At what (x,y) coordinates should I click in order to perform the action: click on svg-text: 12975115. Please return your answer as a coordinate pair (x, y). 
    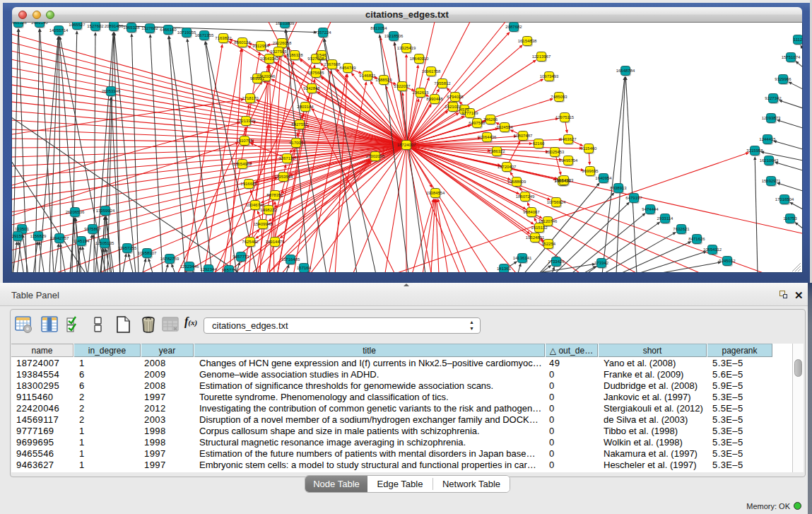
    Looking at the image, I should click on (565, 117).